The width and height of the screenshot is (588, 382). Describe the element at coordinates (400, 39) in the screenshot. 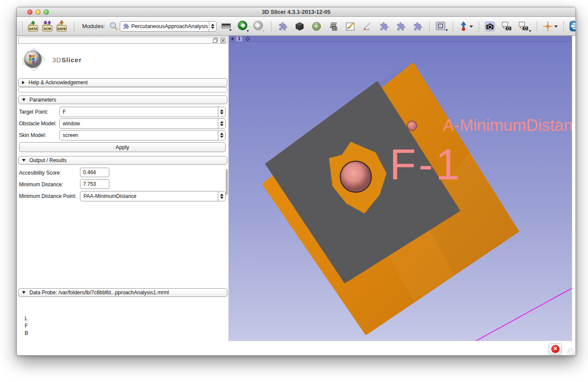

I see `viewport-header-bar: 1` at that location.